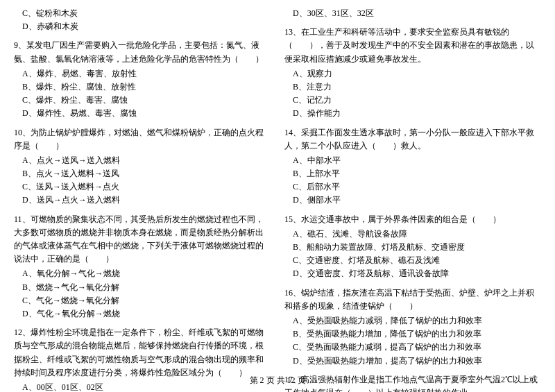 The width and height of the screenshot is (555, 392). Describe the element at coordinates (146, 173) in the screenshot. I see `q10-option-b: B、点火→送入燃料→送风` at that location.